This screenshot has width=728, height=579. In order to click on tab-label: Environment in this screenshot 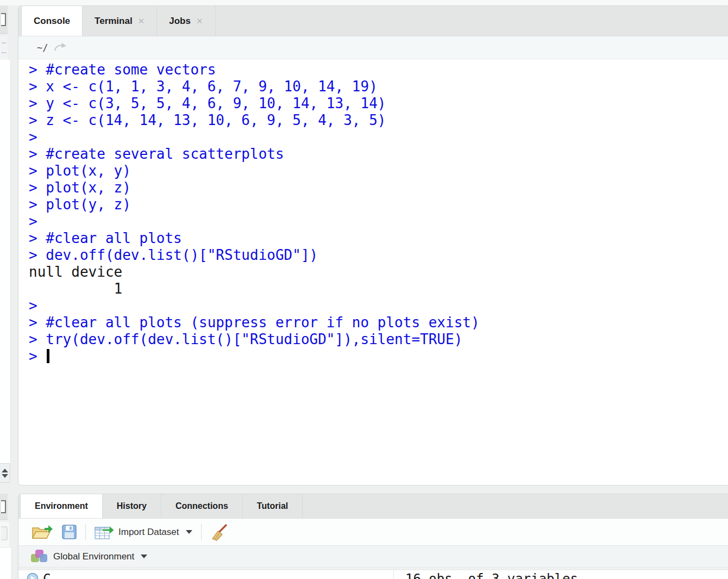, I will do `click(61, 506)`.